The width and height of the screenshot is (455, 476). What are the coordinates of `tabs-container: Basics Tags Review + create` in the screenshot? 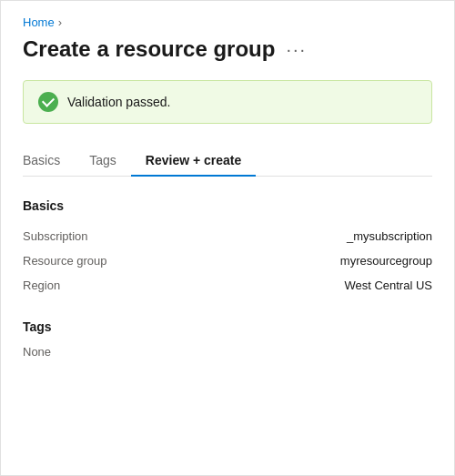 It's located at (228, 161).